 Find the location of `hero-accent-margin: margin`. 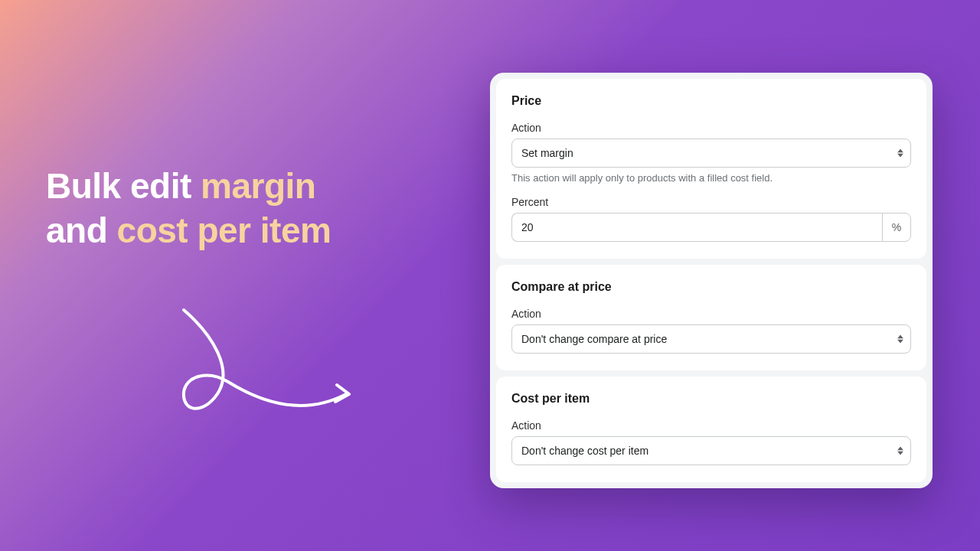

hero-accent-margin: margin is located at coordinates (258, 186).